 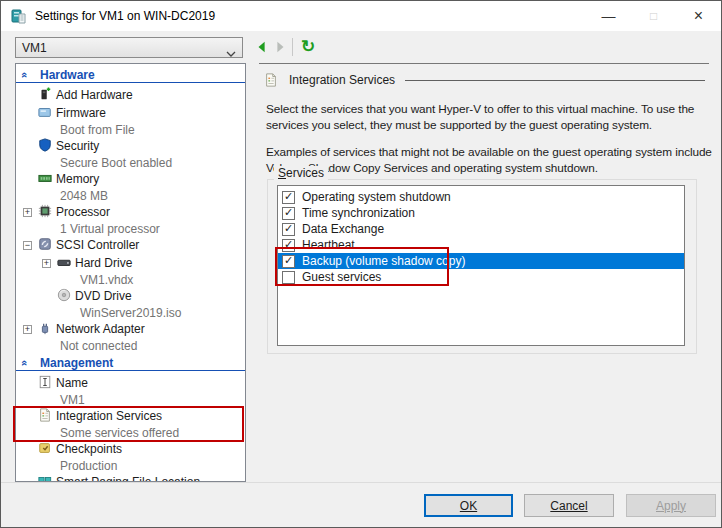 I want to click on sidebar-subtext-integration-services: Some services offered, so click(x=130, y=432).